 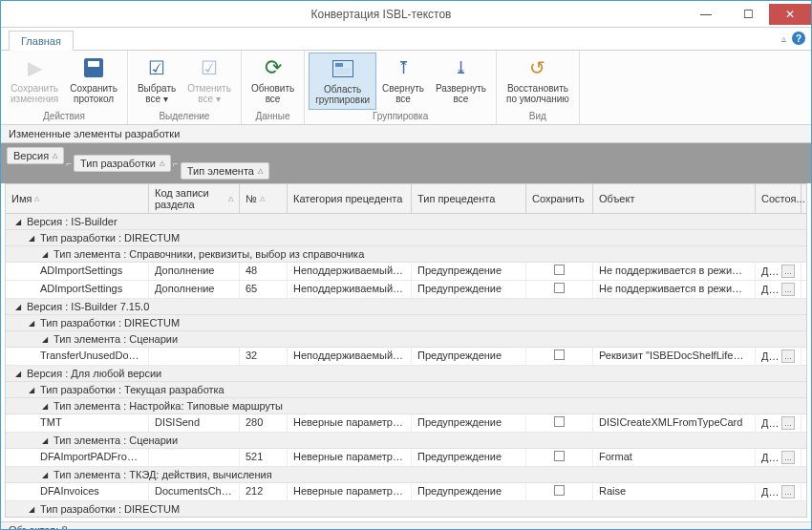 What do you see at coordinates (406, 307) in the screenshot?
I see `group-row: ◢Версия : IS-Builder 7.15.0` at bounding box center [406, 307].